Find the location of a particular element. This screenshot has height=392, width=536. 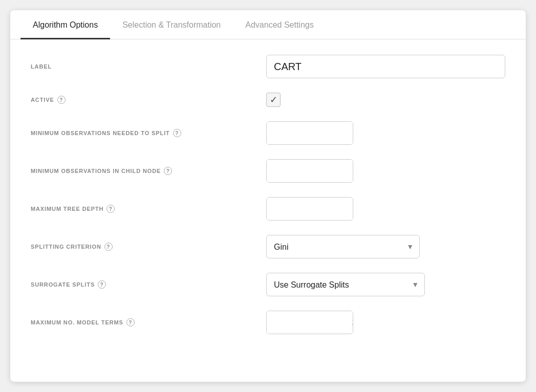

max-model-terms-label: MAXIMUM NO. MODEL TERMS ? is located at coordinates (148, 322).